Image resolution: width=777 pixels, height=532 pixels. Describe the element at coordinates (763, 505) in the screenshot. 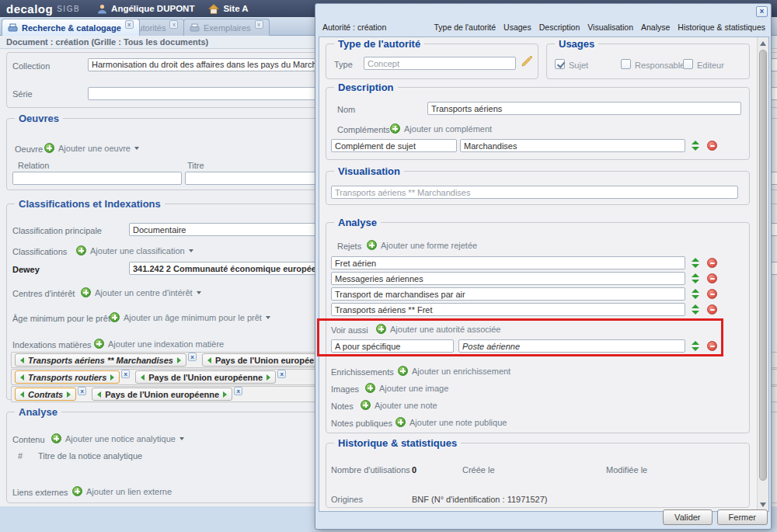

I see `scroll-down-icon` at that location.